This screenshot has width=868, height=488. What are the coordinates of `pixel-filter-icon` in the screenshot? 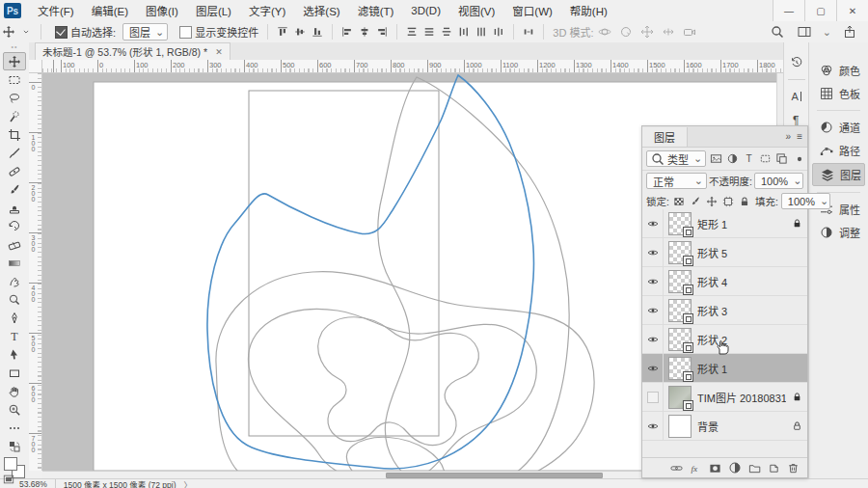 It's located at (716, 158).